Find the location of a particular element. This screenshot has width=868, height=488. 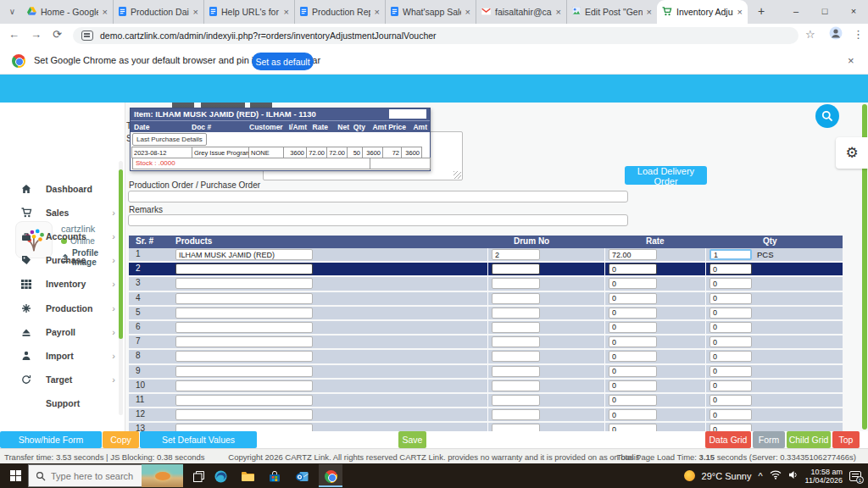

tray-expand-icon: ^ is located at coordinates (760, 476).